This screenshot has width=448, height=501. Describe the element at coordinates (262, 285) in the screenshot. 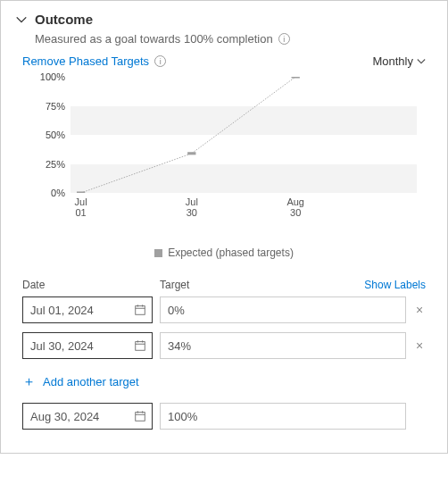

I see `column-header-target: Target` at that location.